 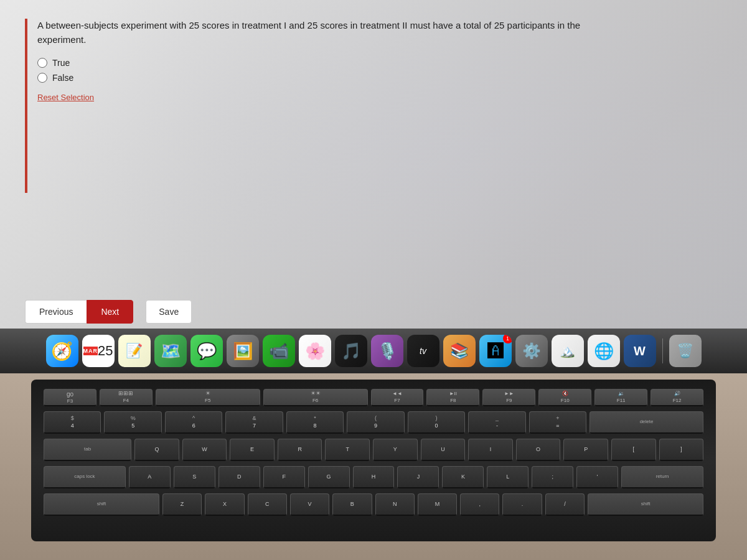 I want to click on dock-divider, so click(x=662, y=351).